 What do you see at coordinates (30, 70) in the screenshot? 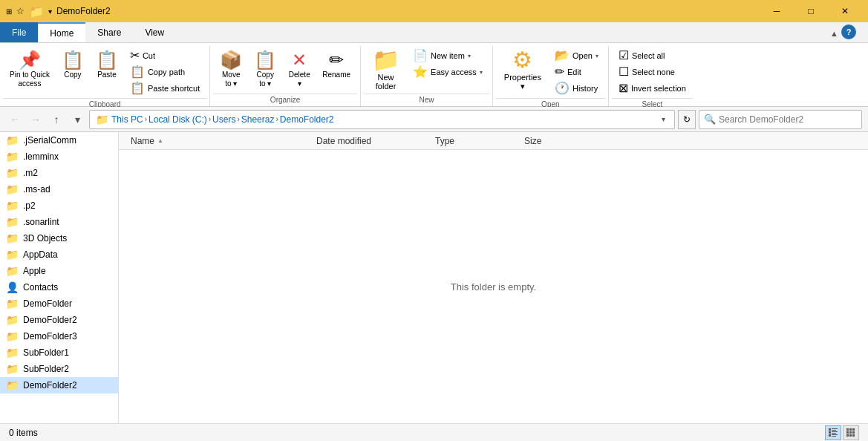
I see `pin-to-quick-access-button: 📌 Pin to Quickaccess` at bounding box center [30, 70].